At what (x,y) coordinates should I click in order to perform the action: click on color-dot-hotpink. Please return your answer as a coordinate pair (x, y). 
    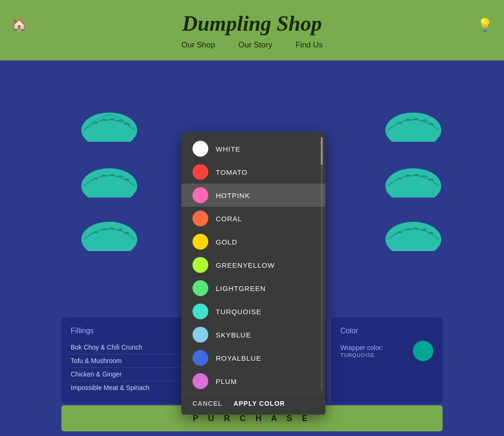
    Looking at the image, I should click on (200, 195).